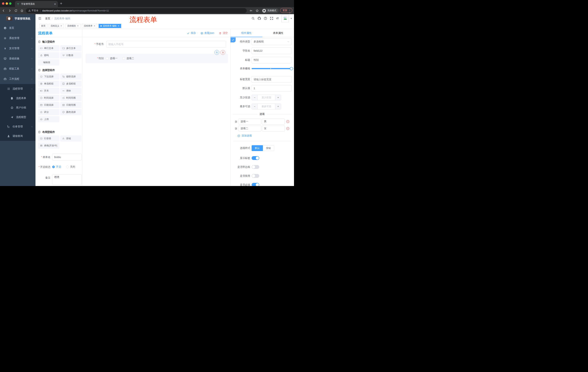 The height and width of the screenshot is (372, 588). I want to click on sidebar-item-请假查询: 请假查询, so click(18, 136).